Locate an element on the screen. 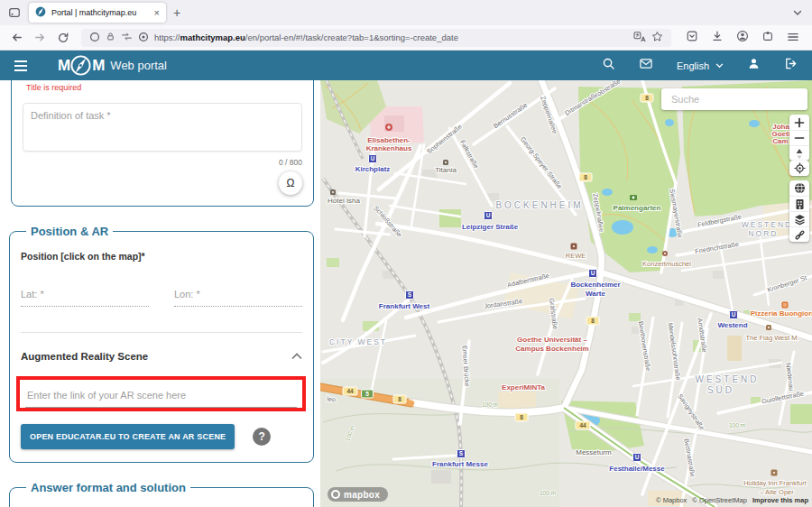 The height and width of the screenshot is (507, 812). tilt-control is located at coordinates (799, 153).